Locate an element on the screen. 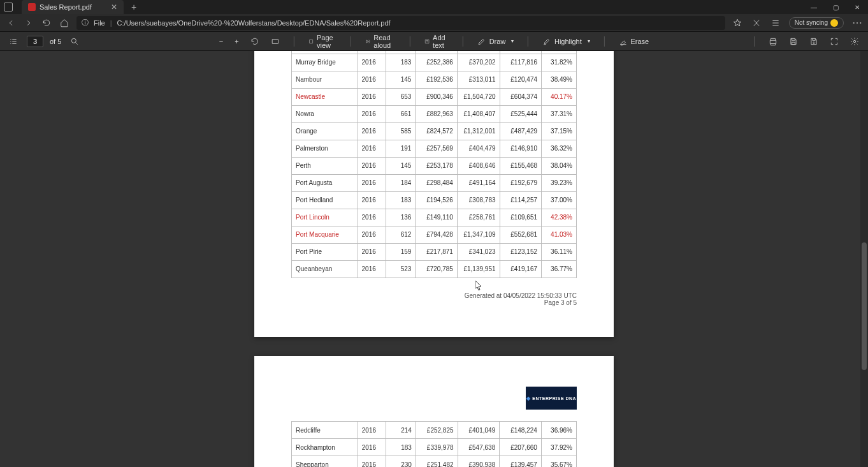 This screenshot has width=868, height=467. cell-city: Port Hedland is located at coordinates (325, 200).